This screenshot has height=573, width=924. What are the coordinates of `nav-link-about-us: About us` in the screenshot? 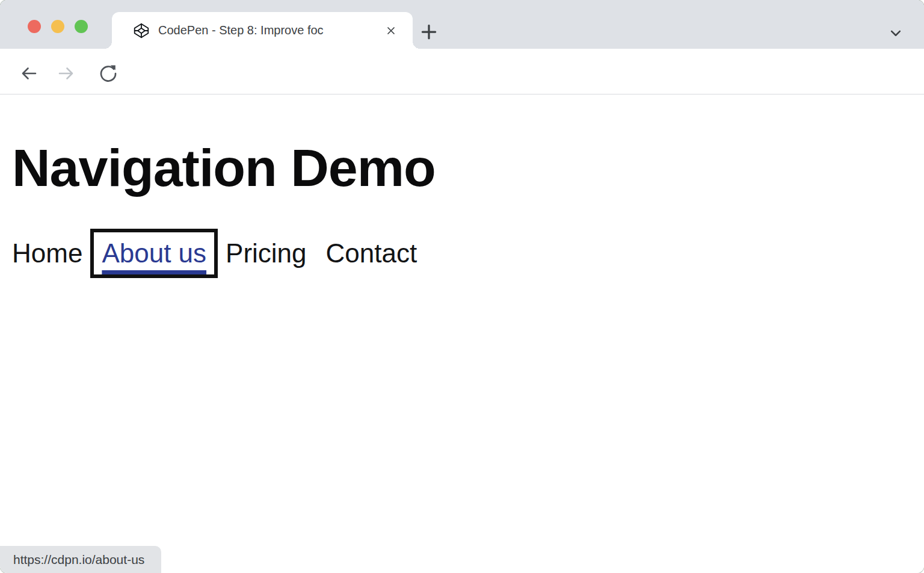 It's located at (154, 253).